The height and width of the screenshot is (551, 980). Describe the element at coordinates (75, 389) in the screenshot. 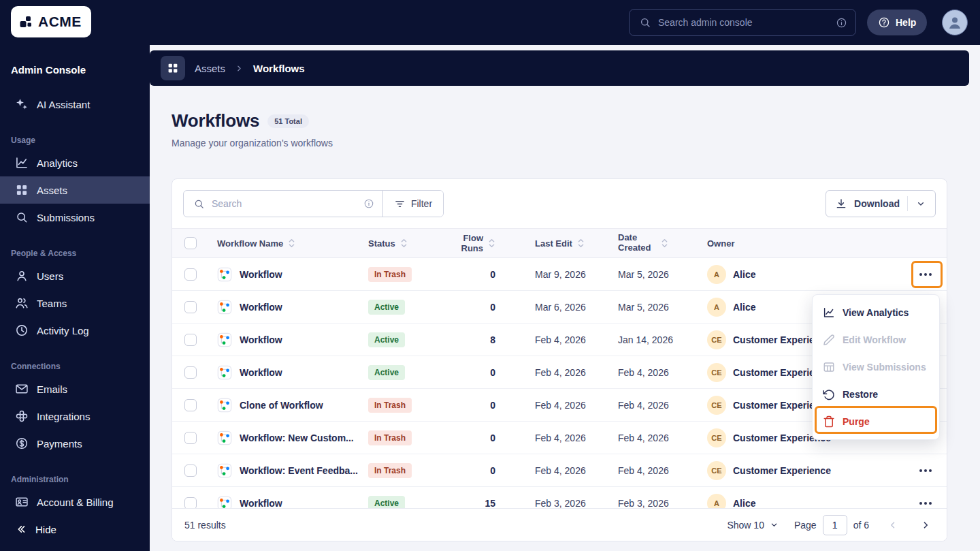

I see `sidebar-item-emails: Emails` at that location.